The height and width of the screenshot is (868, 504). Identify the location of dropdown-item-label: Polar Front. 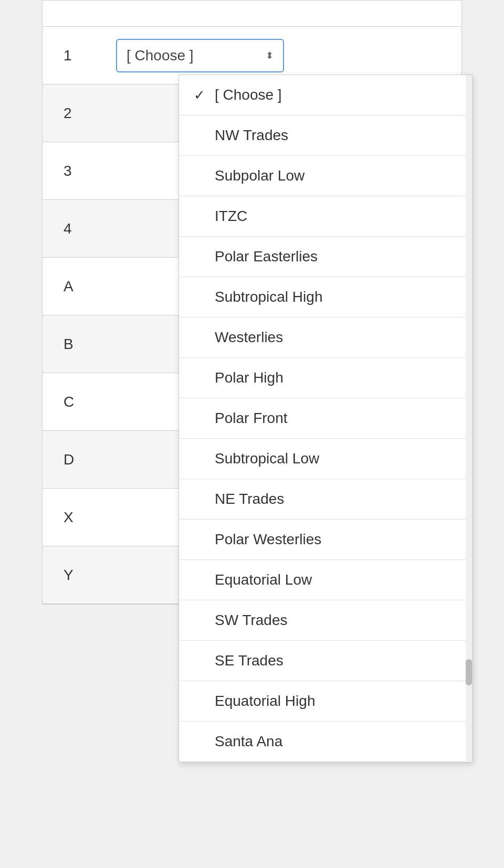
(251, 418).